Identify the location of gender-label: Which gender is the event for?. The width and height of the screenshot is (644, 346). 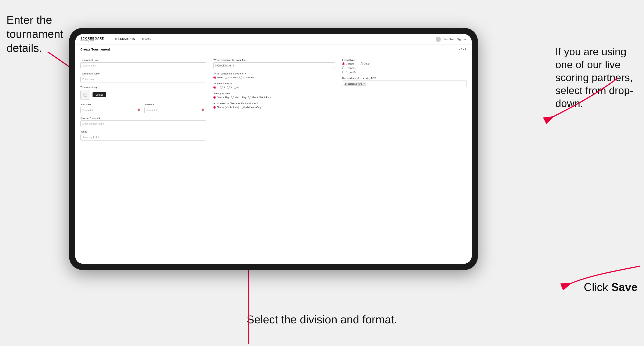
(274, 74).